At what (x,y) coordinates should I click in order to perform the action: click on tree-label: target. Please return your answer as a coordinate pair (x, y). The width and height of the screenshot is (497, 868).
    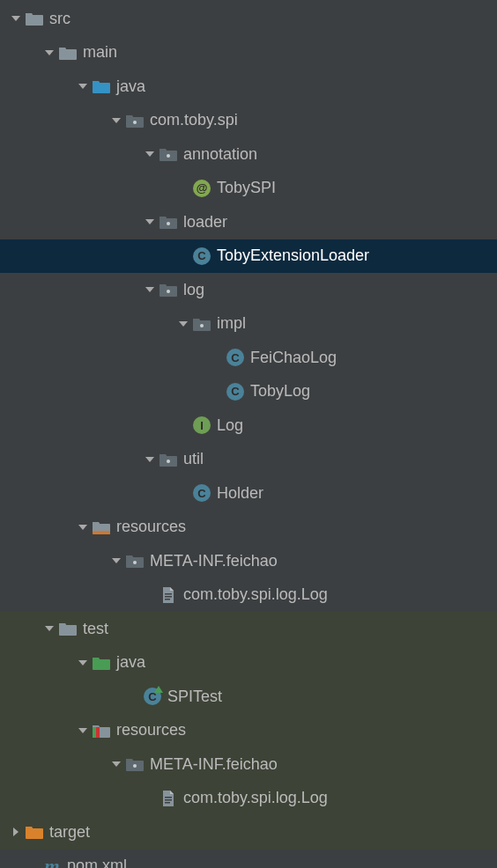
    Looking at the image, I should click on (70, 833).